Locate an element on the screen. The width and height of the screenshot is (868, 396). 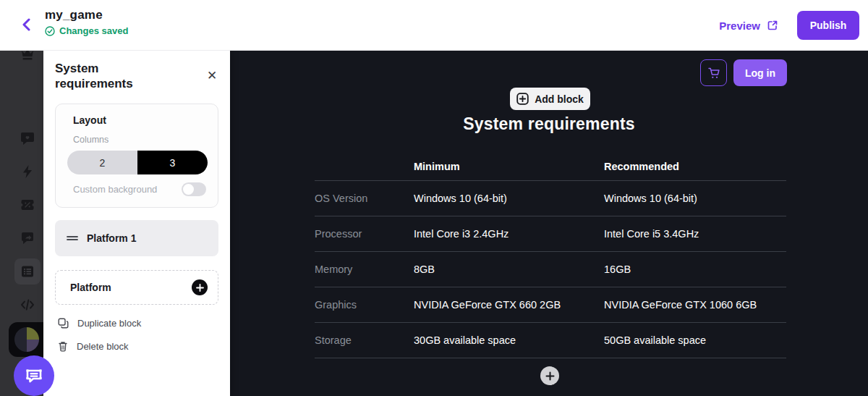
table-header-row: Minimum Recommended is located at coordinates (550, 167).